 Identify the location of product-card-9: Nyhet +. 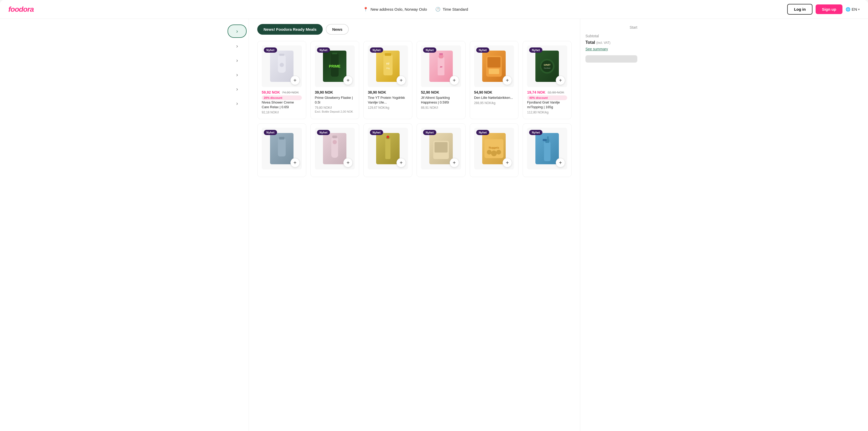
(388, 150).